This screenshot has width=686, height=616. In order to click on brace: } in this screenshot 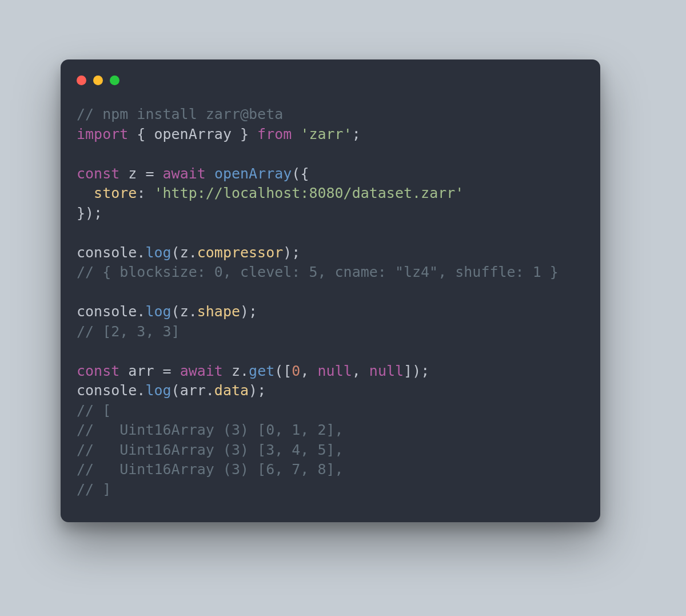, I will do `click(245, 134)`.